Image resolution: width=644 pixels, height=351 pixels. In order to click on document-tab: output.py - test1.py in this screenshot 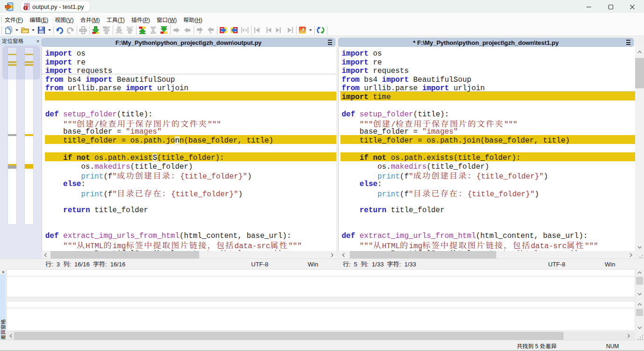, I will do `click(55, 7)`.